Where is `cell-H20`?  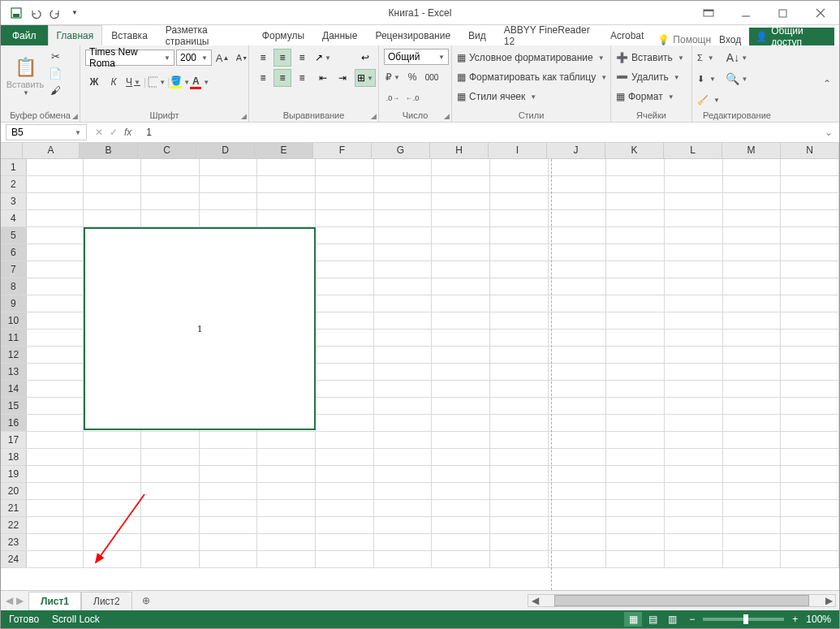
cell-H20 is located at coordinates (461, 491).